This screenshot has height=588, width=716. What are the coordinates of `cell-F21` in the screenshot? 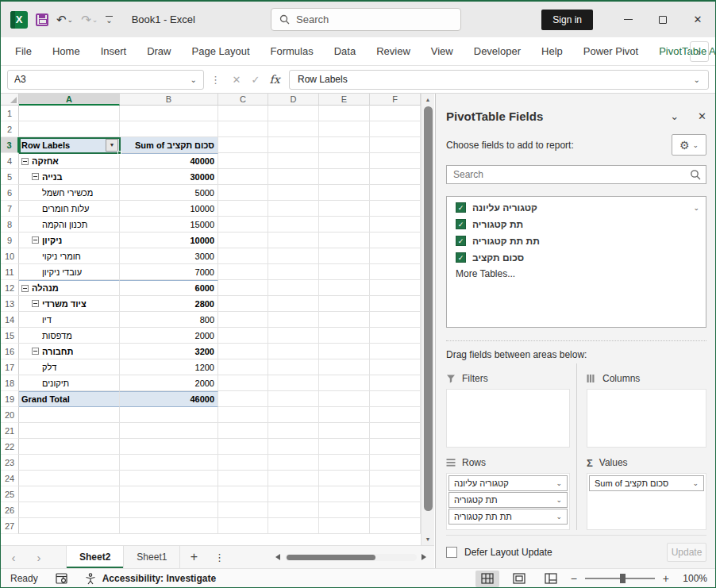 It's located at (395, 431).